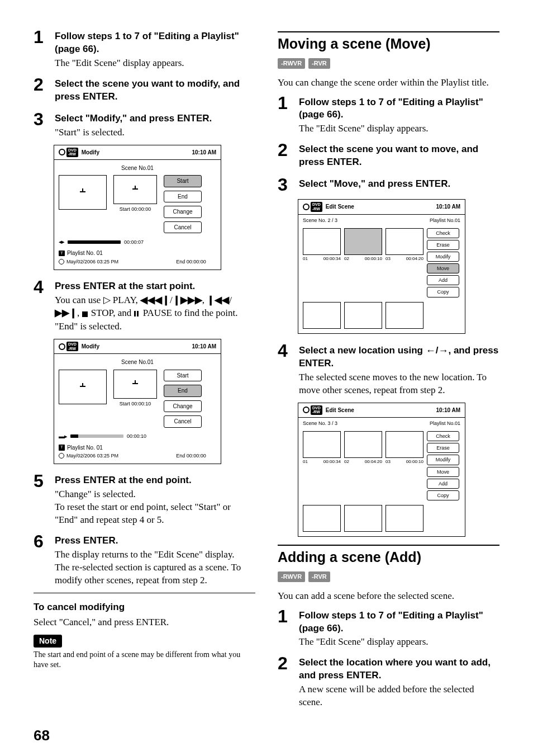 This screenshot has height=756, width=533. What do you see at coordinates (155, 300) in the screenshot?
I see `rev-scan-icon: ◀◀◀❙` at bounding box center [155, 300].